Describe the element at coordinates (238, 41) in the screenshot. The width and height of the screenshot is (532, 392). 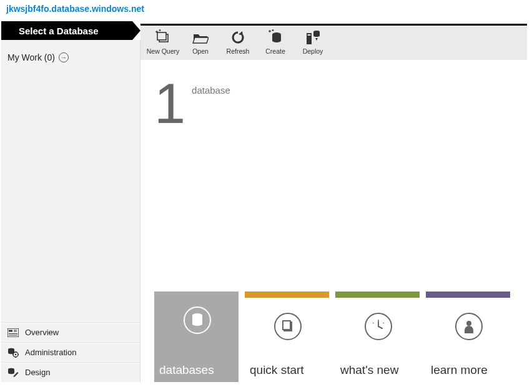
I see `refresh-button: Refresh` at that location.